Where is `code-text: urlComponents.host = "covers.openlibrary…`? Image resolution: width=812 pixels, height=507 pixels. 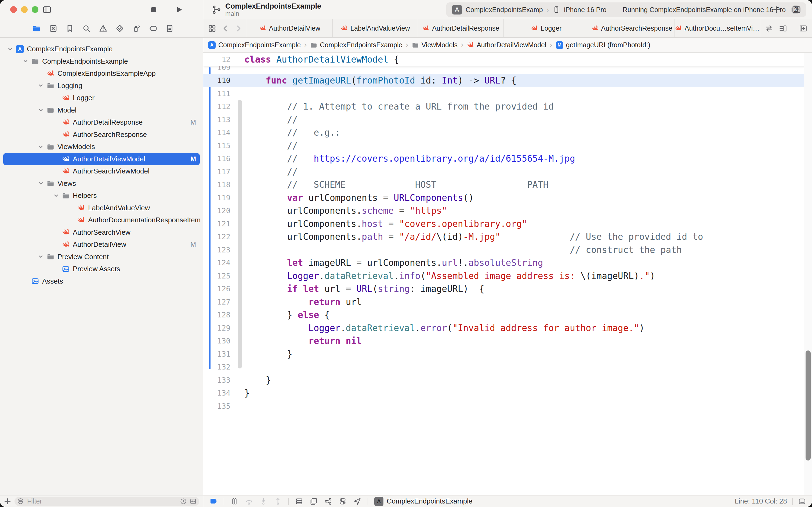 code-text: urlComponents.host = "covers.openlibrary… is located at coordinates (386, 224).